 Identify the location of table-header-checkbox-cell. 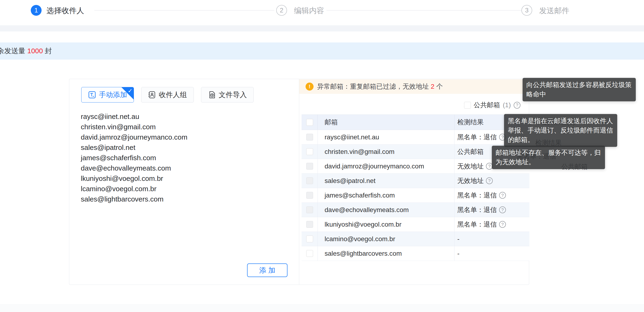
(310, 122).